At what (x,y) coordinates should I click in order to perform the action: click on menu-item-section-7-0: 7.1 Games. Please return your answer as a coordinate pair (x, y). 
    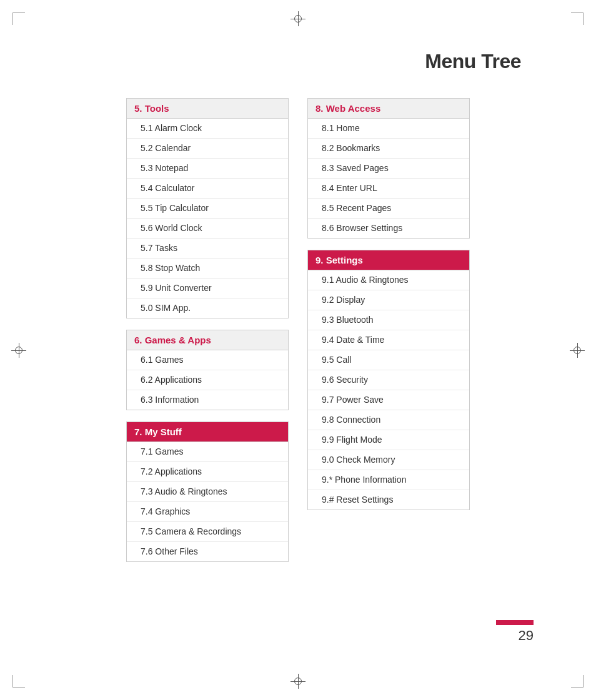
    Looking at the image, I should click on (207, 452).